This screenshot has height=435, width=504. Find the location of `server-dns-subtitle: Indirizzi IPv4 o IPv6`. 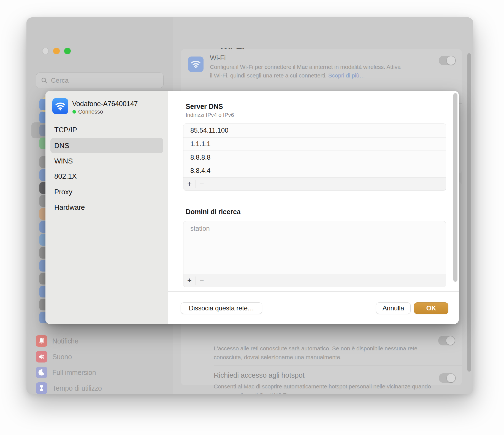

server-dns-subtitle: Indirizzi IPv4 o IPv6 is located at coordinates (210, 115).